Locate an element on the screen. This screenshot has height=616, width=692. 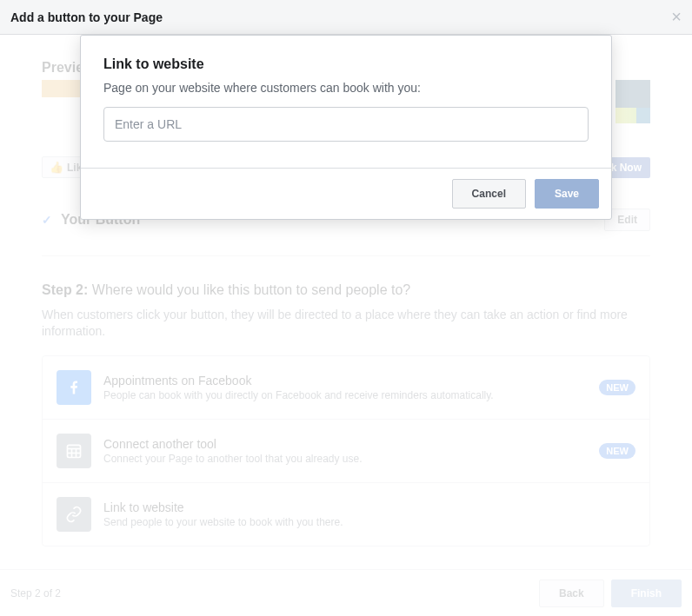
dialog-header: Add a button to your Page × is located at coordinates (346, 17).